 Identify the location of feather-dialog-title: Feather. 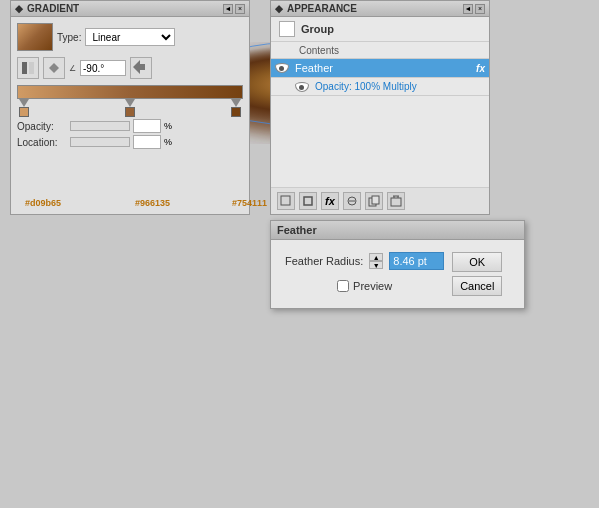
(297, 230).